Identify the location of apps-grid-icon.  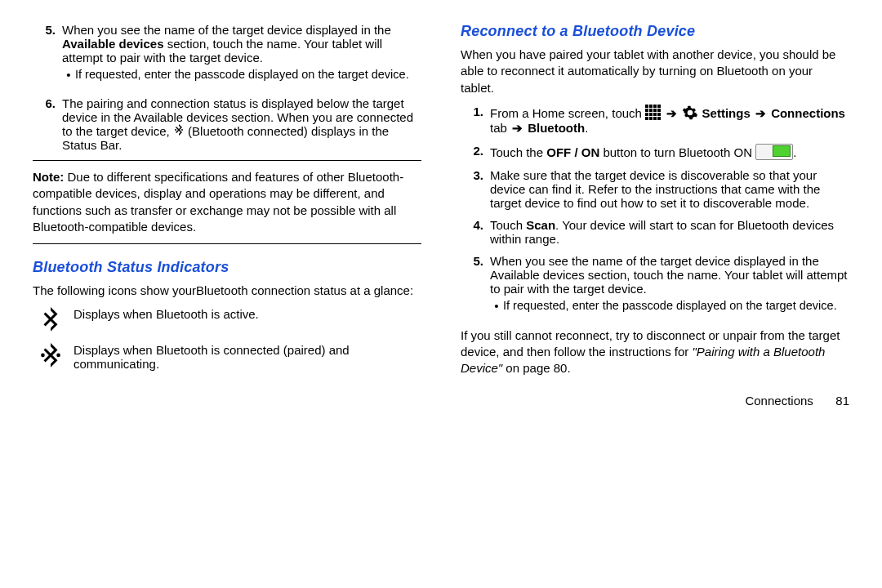
(653, 113).